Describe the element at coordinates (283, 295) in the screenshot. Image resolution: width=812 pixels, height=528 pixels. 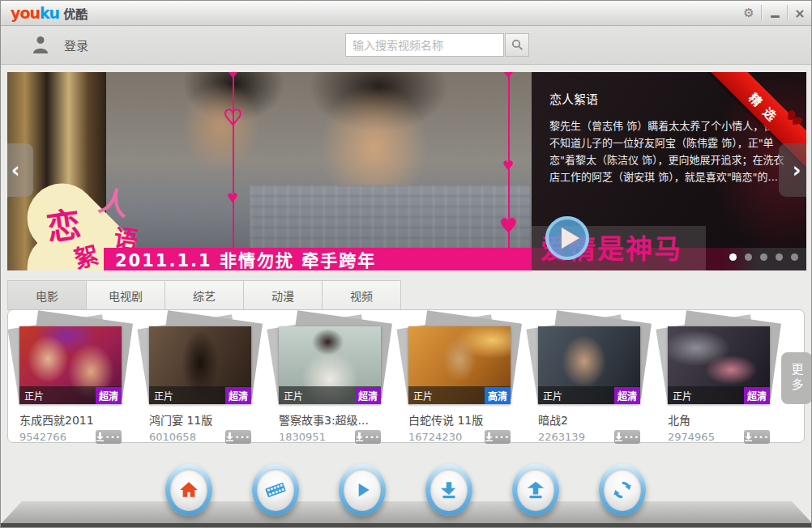
I see `tab-anime: 动漫` at that location.